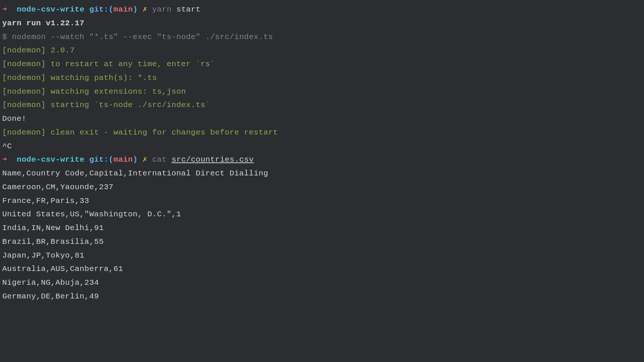 The image size is (644, 362). Describe the element at coordinates (322, 174) in the screenshot. I see `csv-header-row: Name,Country Code,Capital,International …` at that location.